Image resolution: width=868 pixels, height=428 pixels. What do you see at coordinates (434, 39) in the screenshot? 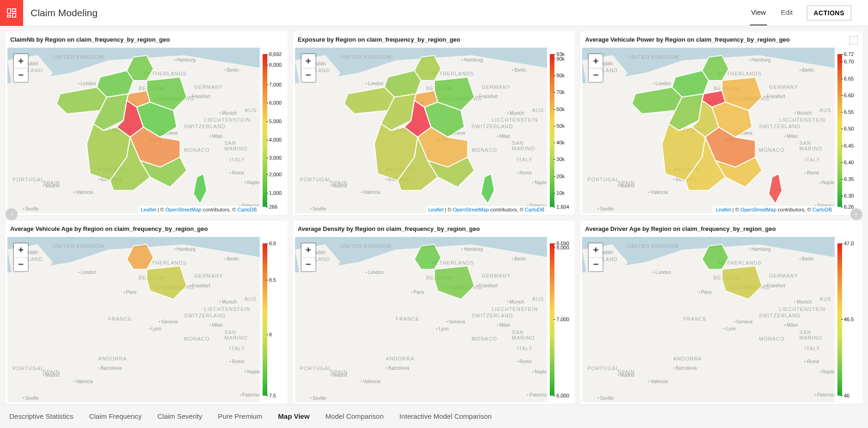
I see `panel-title: Exposure by Region on claim_frequency_by…` at bounding box center [434, 39].